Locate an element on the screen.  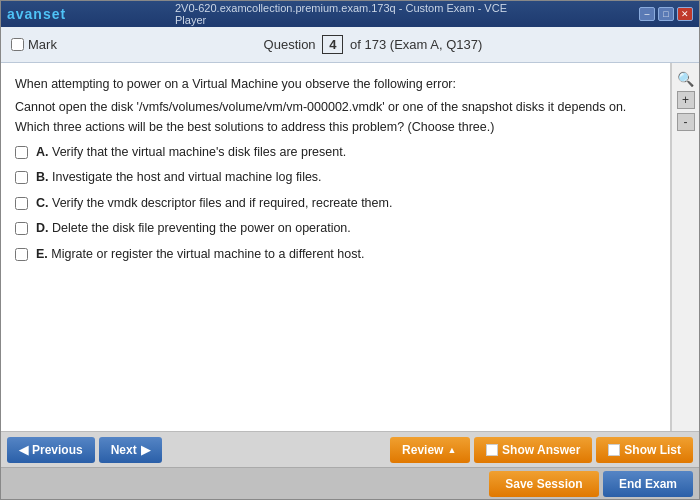
previous-button: ◀ Previous is located at coordinates (51, 450).